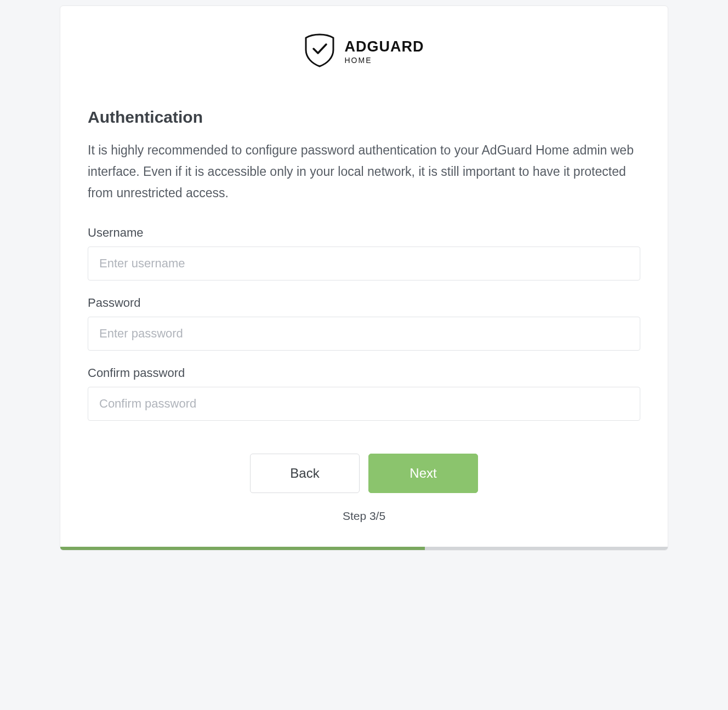 The width and height of the screenshot is (728, 710). What do you see at coordinates (364, 334) in the screenshot?
I see `password-input` at bounding box center [364, 334].